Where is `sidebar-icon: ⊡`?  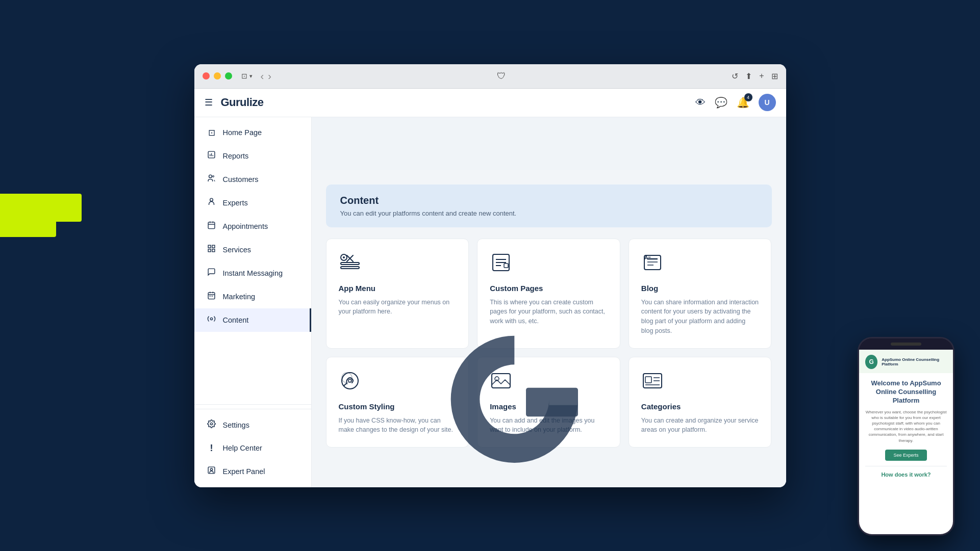 sidebar-icon: ⊡ is located at coordinates (244, 76).